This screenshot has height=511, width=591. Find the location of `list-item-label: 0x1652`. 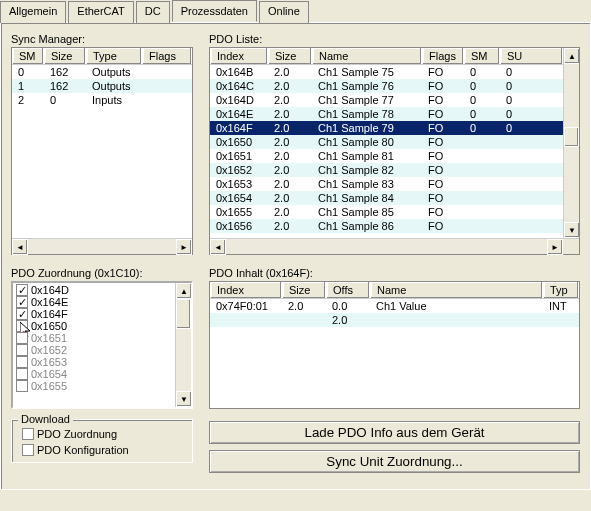

list-item-label: 0x1652 is located at coordinates (49, 350).